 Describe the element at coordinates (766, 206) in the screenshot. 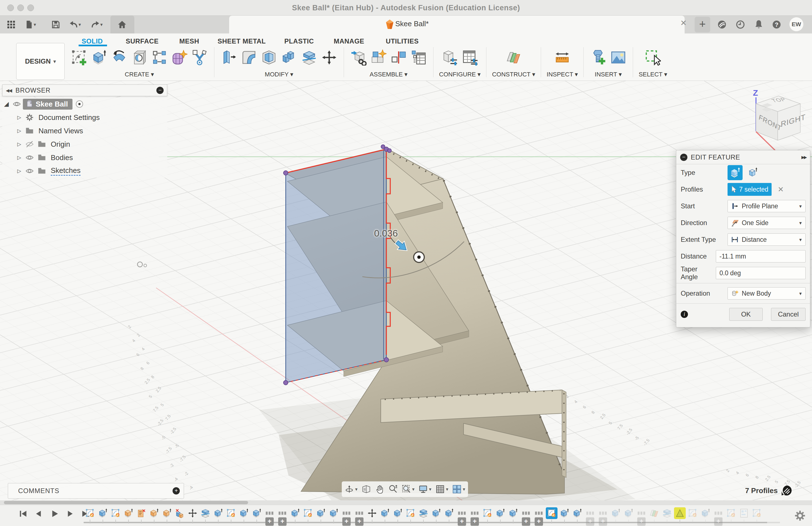

I see `start-select: Profile Plane▼` at that location.